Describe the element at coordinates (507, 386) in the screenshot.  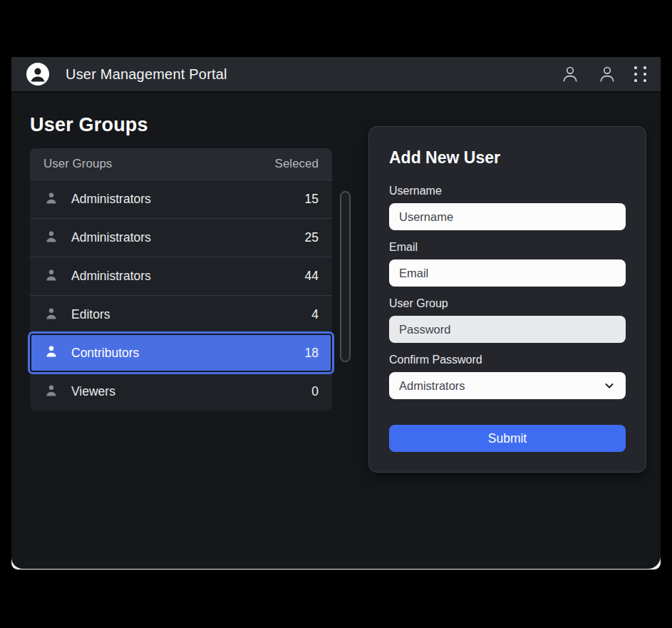
I see `group-select-wrap: Admistrators` at that location.